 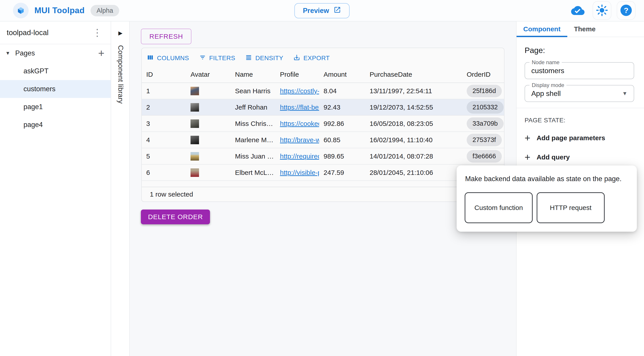 I want to click on cell-id: 1, so click(x=164, y=91).